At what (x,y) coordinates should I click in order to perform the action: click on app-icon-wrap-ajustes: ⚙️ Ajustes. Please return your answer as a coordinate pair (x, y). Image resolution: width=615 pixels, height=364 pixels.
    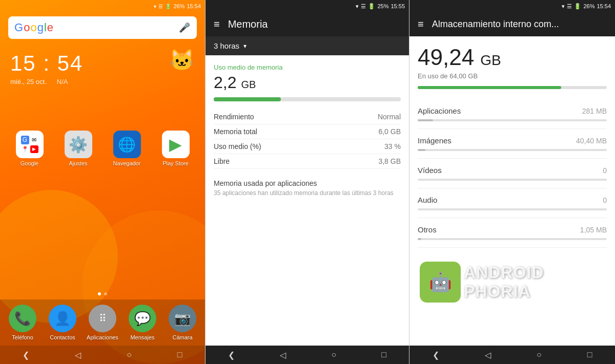
    Looking at the image, I should click on (78, 148).